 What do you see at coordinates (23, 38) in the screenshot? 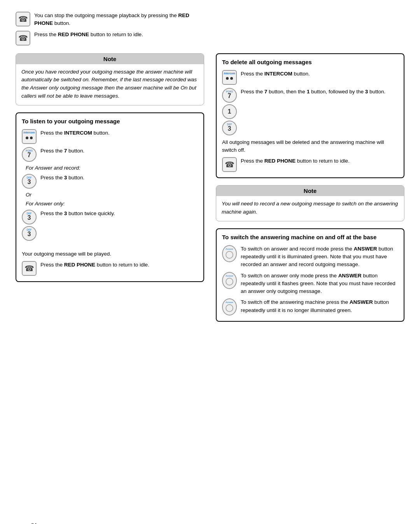
I see `phone-icon-2: ☎` at bounding box center [23, 38].